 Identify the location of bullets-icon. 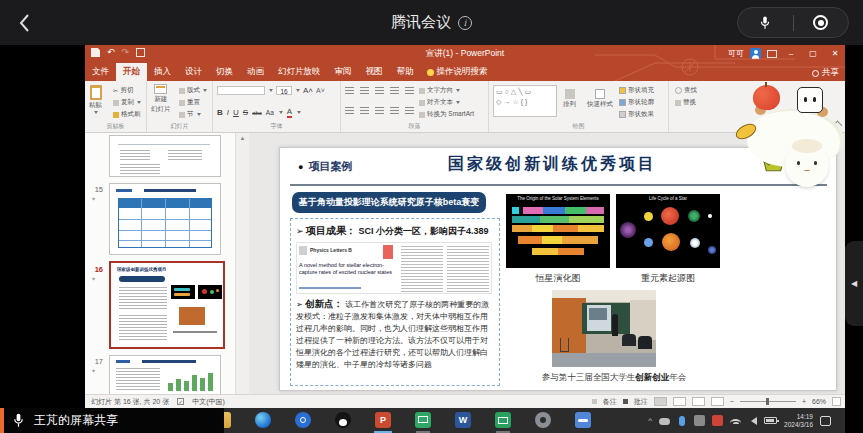
(350, 91).